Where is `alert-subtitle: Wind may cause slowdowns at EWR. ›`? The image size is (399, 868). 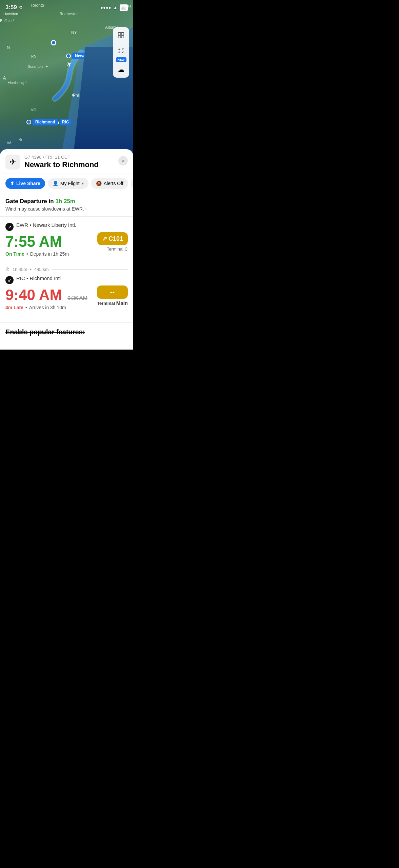 alert-subtitle: Wind may cause slowdowns at EWR. › is located at coordinates (66, 209).